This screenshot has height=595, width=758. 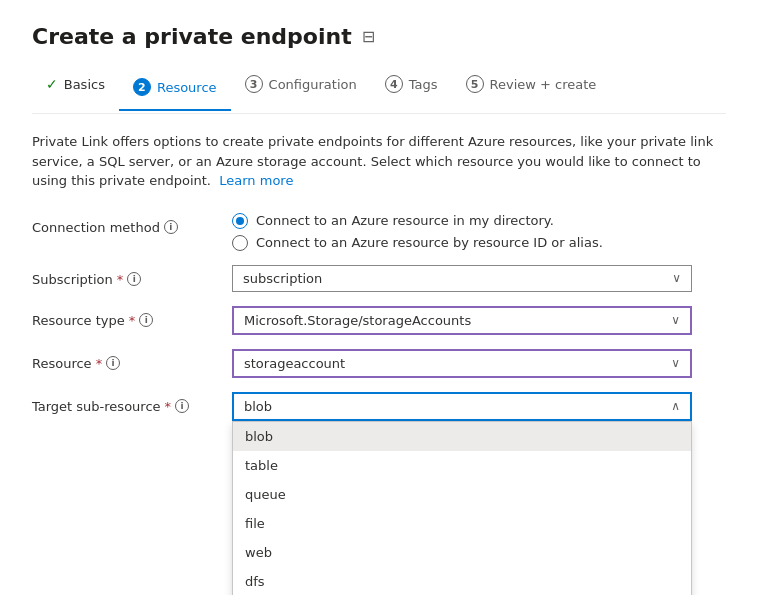 I want to click on radio-group-connection: Connect to an Azure resource in my direc…, so click(x=479, y=232).